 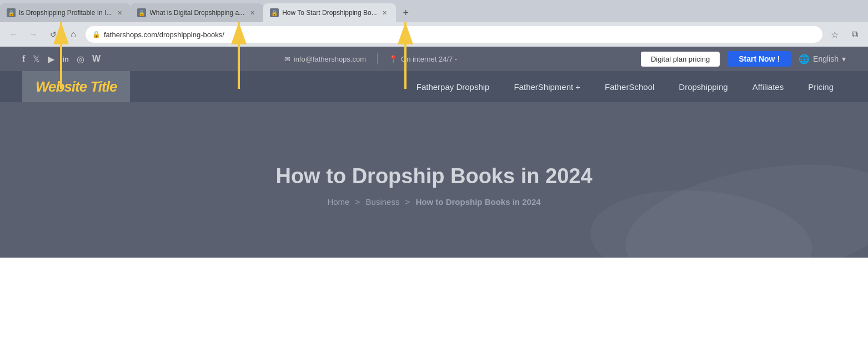 What do you see at coordinates (703, 87) in the screenshot?
I see `nav-link-dropshipping: Dropshipping` at bounding box center [703, 87].